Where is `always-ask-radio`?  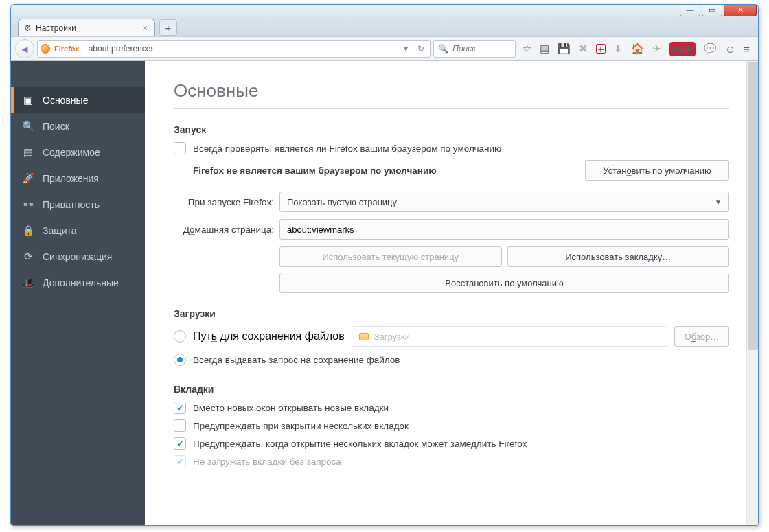
always-ask-radio is located at coordinates (180, 360).